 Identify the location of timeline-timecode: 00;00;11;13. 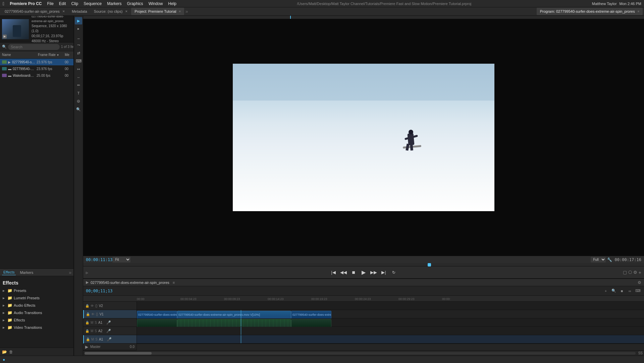
(99, 291).